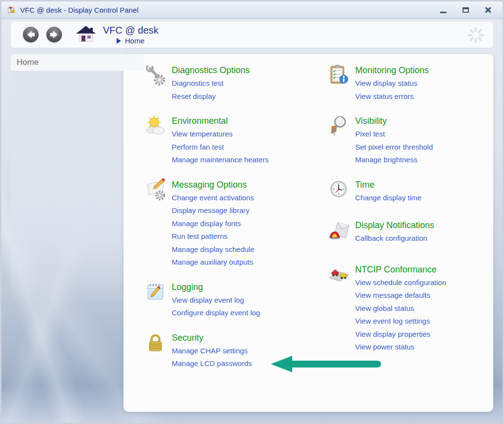 The width and height of the screenshot is (504, 424). Describe the element at coordinates (213, 262) in the screenshot. I see `link-manage-auxiliary-outputs: Manage auxiliary outputs` at that location.